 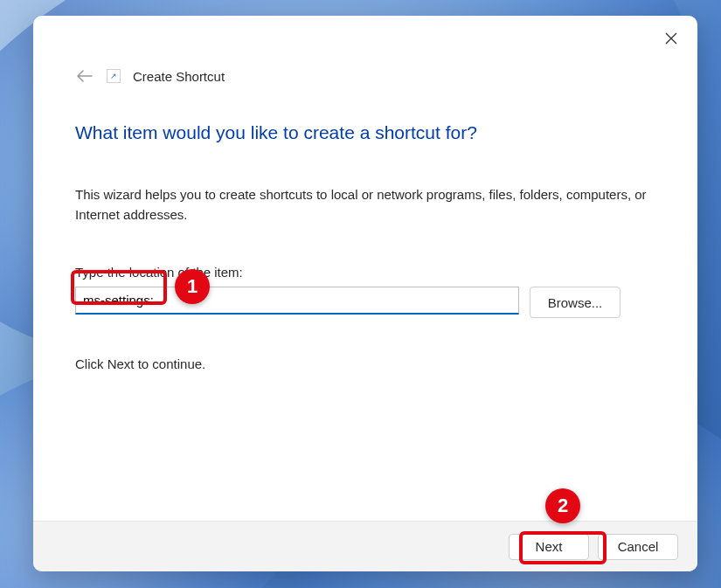 What do you see at coordinates (114, 76) in the screenshot?
I see `shortcut-icon` at bounding box center [114, 76].